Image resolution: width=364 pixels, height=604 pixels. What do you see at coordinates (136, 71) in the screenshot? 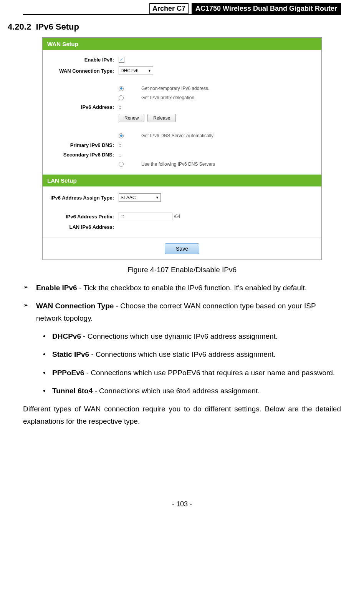
I see `wan-type-select: DHCPv6 ▼` at bounding box center [136, 71].